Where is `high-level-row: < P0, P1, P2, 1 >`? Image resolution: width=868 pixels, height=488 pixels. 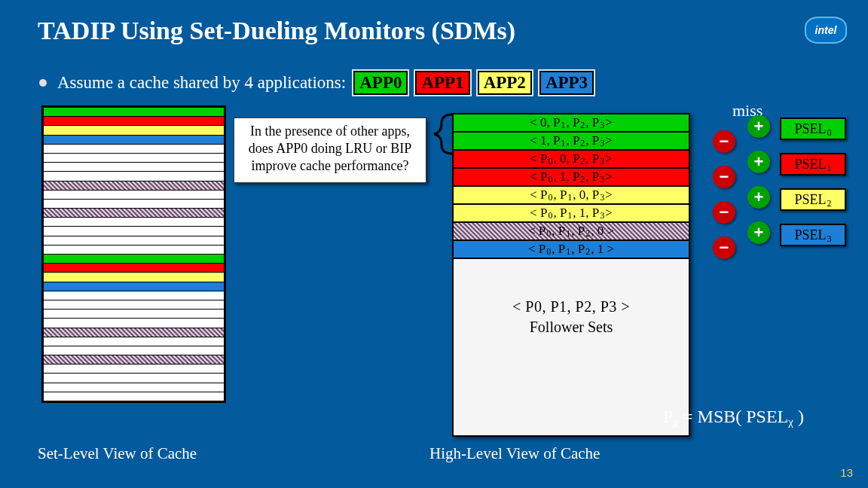
high-level-row: < P0, P1, P2, 1 > is located at coordinates (571, 250).